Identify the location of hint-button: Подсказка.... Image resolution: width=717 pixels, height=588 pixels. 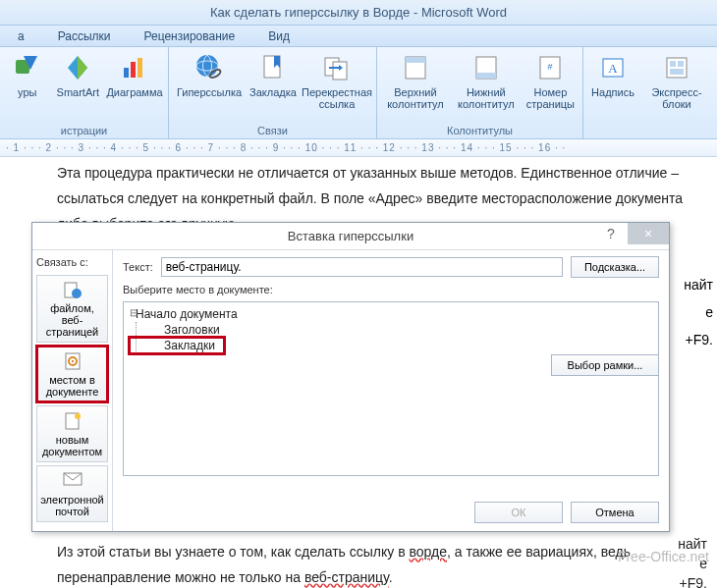
(615, 267).